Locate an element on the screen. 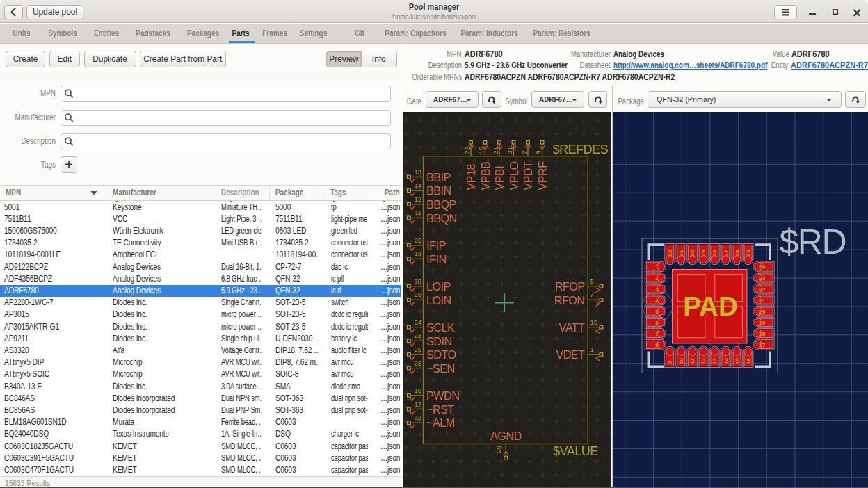 The height and width of the screenshot is (488, 868). svg-text: 6 is located at coordinates (657, 323).